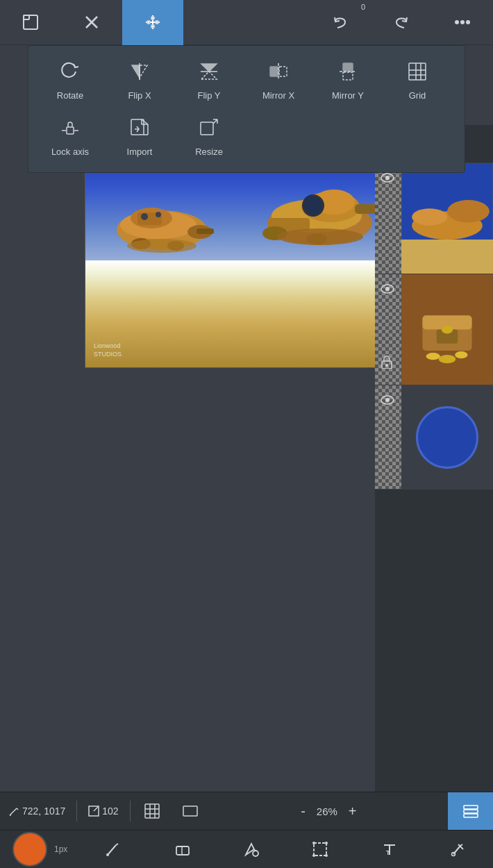 The image size is (493, 868). I want to click on eraser-tool-icon, so click(183, 849).